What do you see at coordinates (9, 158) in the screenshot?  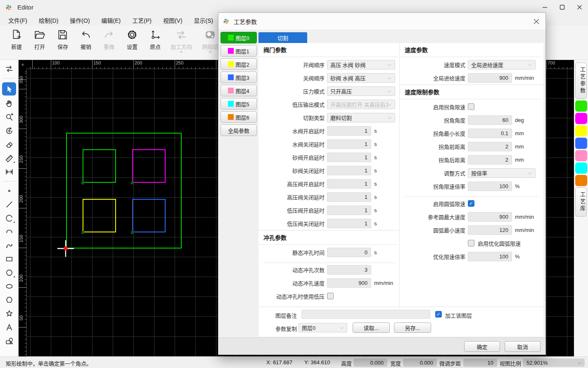 I see `tool-ruler` at bounding box center [9, 158].